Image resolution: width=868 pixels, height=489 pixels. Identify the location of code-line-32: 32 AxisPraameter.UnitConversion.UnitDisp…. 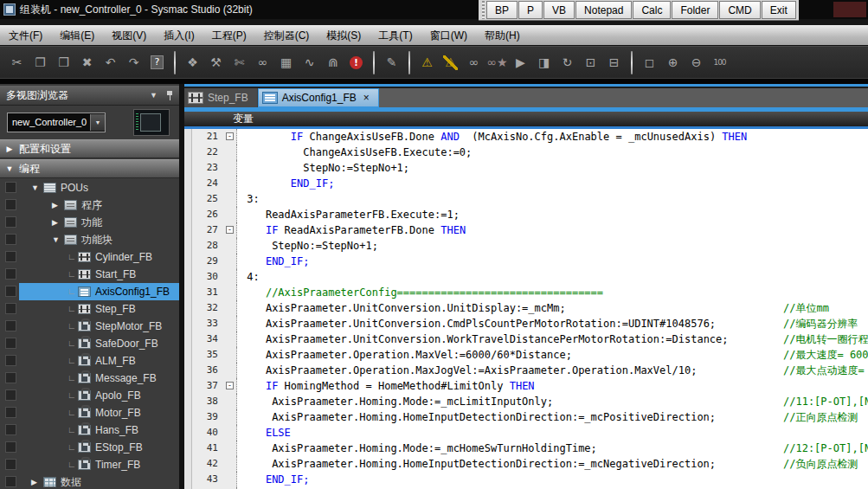
(530, 308).